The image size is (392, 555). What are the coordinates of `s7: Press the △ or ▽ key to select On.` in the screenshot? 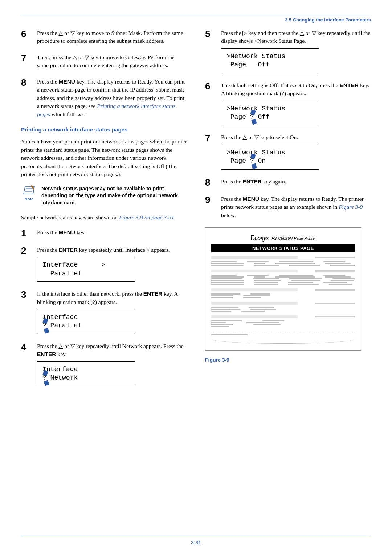 It's located at (260, 137).